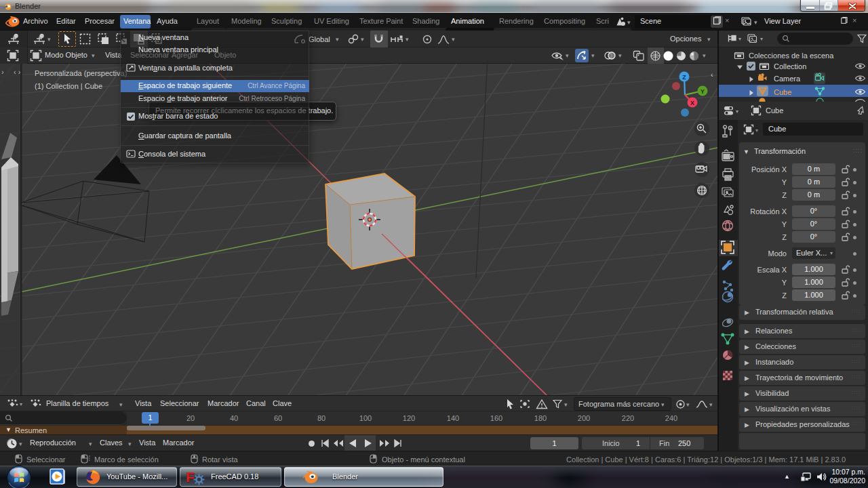  Describe the element at coordinates (684, 77) in the screenshot. I see `svg-text: Z` at that location.